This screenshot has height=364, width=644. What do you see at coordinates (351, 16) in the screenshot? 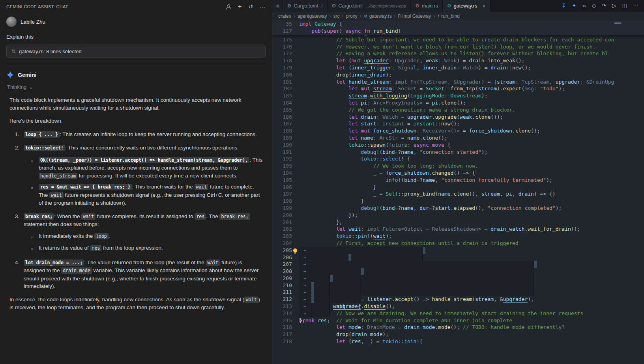
I see `breadcrumb-proxy: proxy` at bounding box center [351, 16].